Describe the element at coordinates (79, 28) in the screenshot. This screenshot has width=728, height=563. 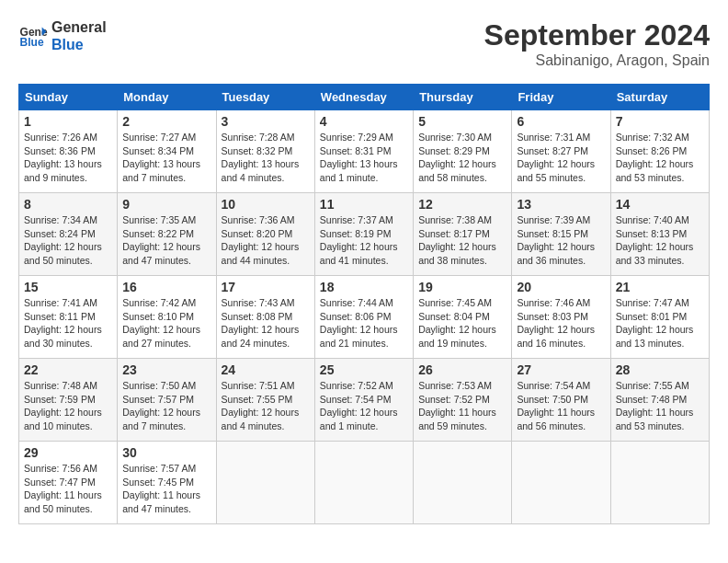
I see `logo-line1: General` at that location.